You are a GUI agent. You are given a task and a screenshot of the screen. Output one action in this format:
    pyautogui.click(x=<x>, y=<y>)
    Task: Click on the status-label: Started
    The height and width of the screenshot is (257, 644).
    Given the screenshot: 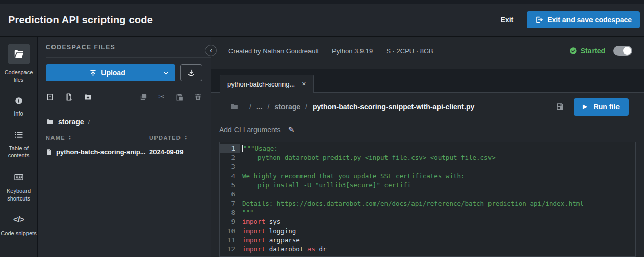 What is the action you would take?
    pyautogui.click(x=593, y=51)
    